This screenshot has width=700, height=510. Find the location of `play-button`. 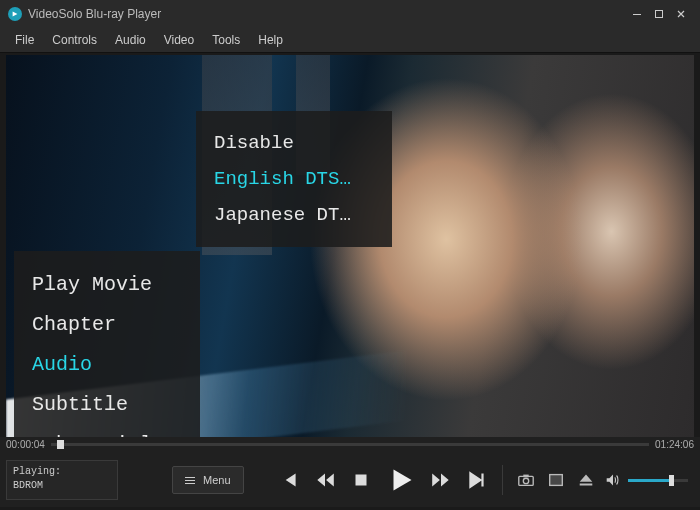

play-button is located at coordinates (401, 480).